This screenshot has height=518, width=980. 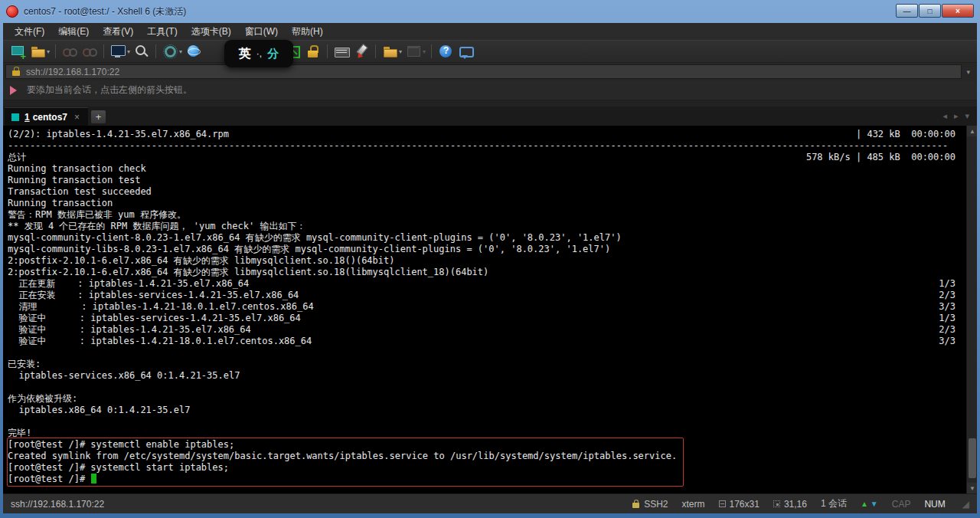 I want to click on open-folder-icon, so click(x=38, y=51).